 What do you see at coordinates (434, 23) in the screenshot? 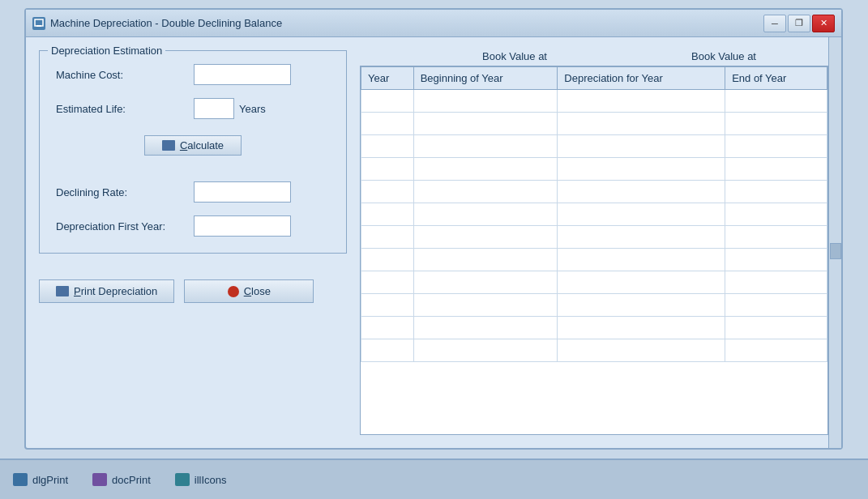
I see `title-bar: Machine Depreciation - Double Declining …` at bounding box center [434, 23].